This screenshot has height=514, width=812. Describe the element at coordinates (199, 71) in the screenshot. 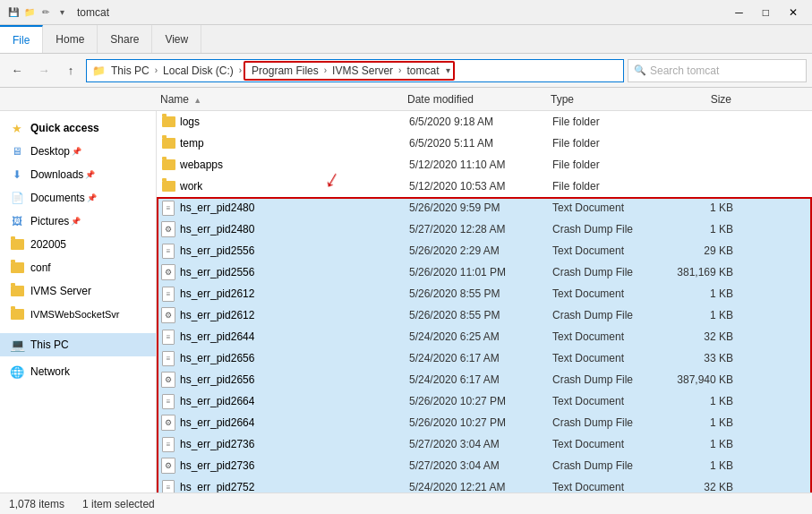

I see `breadcrumb-localdisk: Local Disk (C:)` at that location.